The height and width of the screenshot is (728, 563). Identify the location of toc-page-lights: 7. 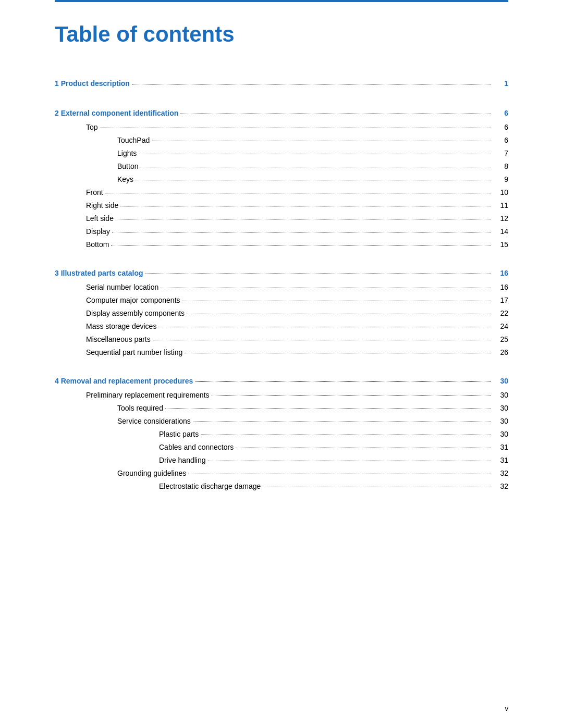
(500, 153).